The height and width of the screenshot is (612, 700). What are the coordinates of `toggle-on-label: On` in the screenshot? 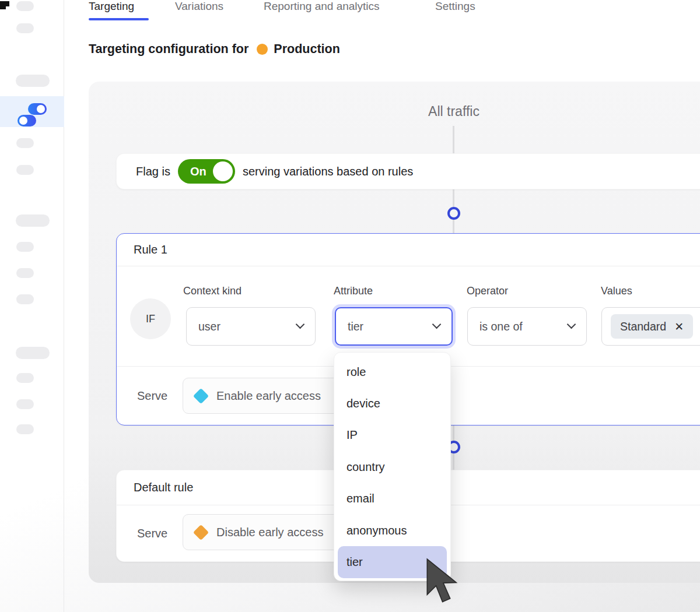 It's located at (198, 171).